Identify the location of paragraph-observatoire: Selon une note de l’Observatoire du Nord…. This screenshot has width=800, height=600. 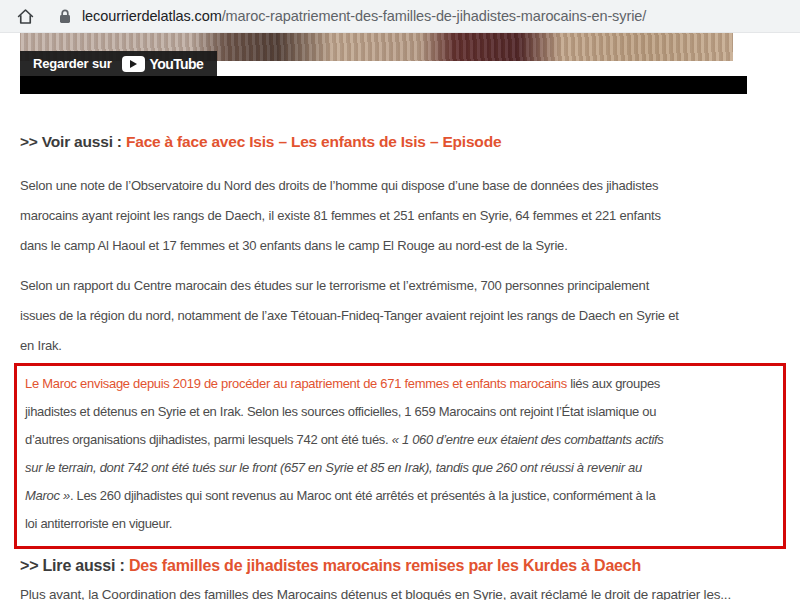
(402, 216).